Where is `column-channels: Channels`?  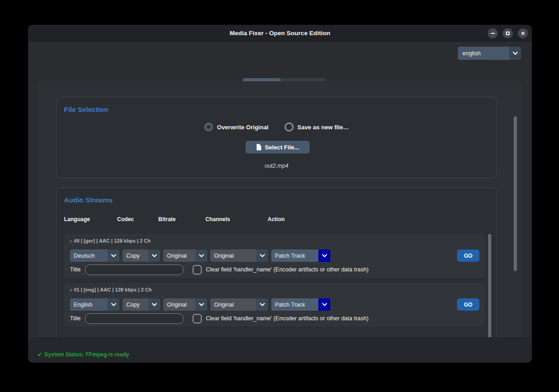
column-channels: Channels is located at coordinates (218, 219).